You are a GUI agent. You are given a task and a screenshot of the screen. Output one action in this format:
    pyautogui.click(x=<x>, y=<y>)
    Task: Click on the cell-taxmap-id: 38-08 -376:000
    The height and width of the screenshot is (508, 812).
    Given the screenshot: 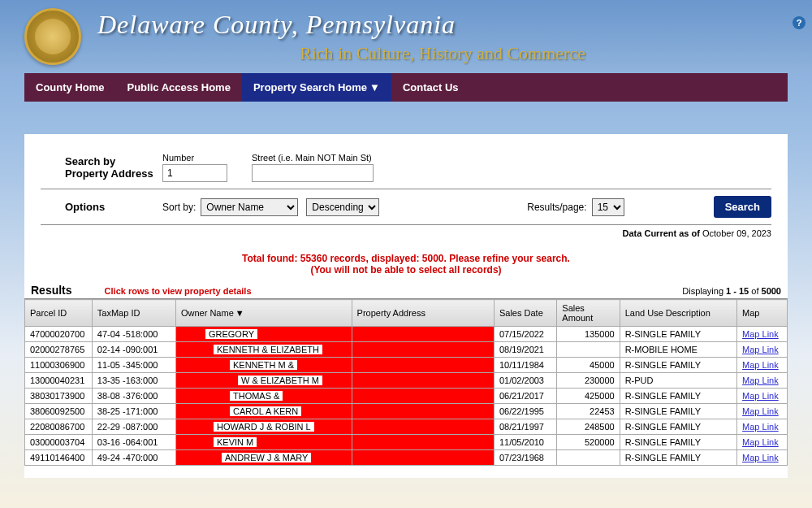 What is the action you would take?
    pyautogui.click(x=133, y=397)
    